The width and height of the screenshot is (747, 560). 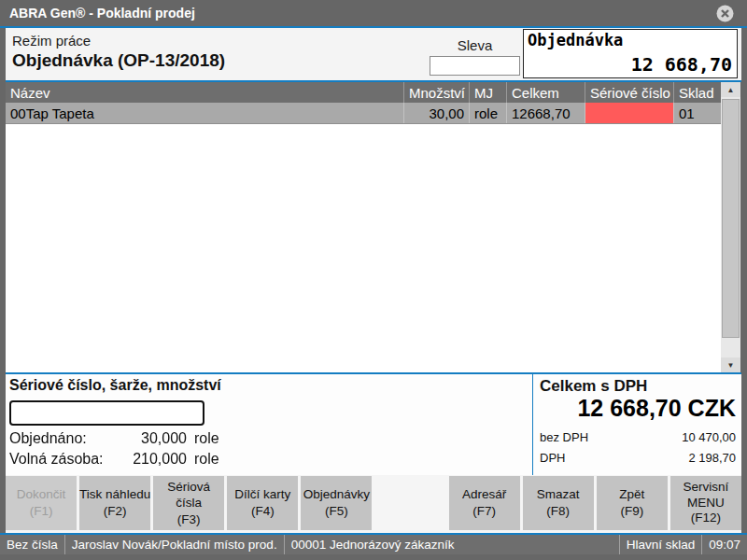 What do you see at coordinates (638, 457) in the screenshot?
I see `vat-row: DPH 2 198,70` at bounding box center [638, 457].